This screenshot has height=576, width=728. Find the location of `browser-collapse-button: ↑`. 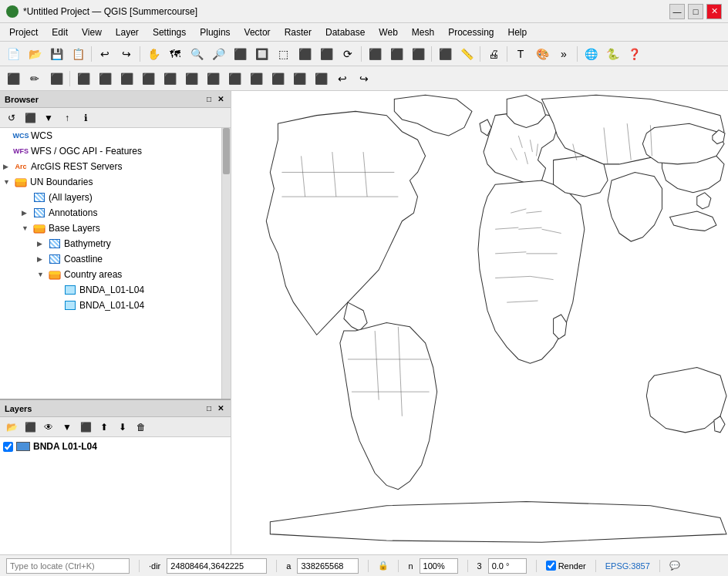

browser-collapse-button: ↑ is located at coordinates (67, 118).